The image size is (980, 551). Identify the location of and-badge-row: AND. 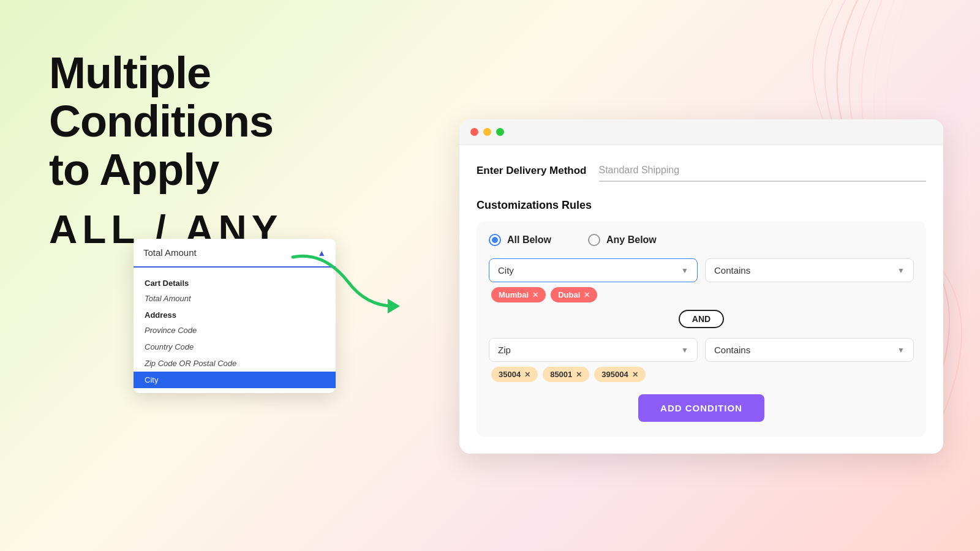
(701, 319).